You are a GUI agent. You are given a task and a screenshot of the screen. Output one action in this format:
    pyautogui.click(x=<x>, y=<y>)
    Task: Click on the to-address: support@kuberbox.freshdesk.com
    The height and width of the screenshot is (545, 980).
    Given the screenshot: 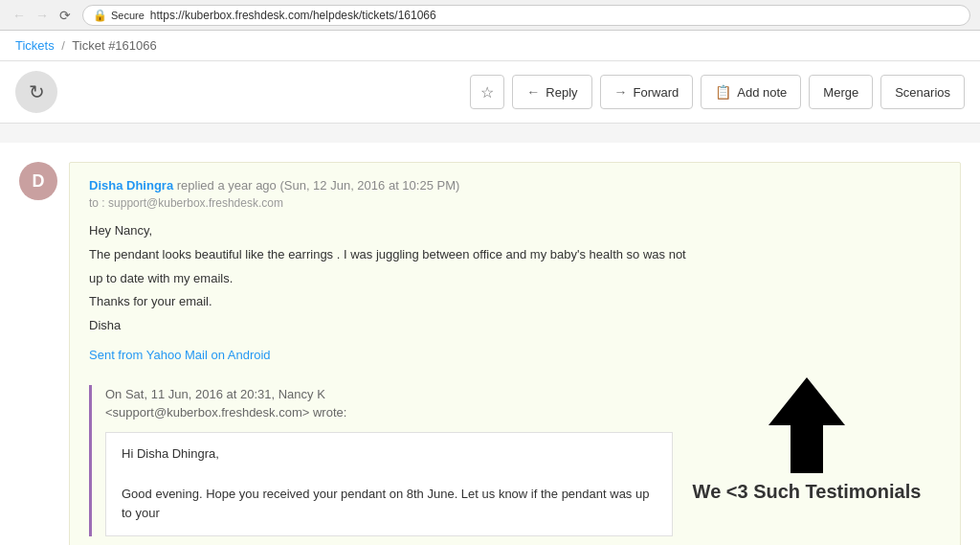 What is the action you would take?
    pyautogui.click(x=195, y=203)
    